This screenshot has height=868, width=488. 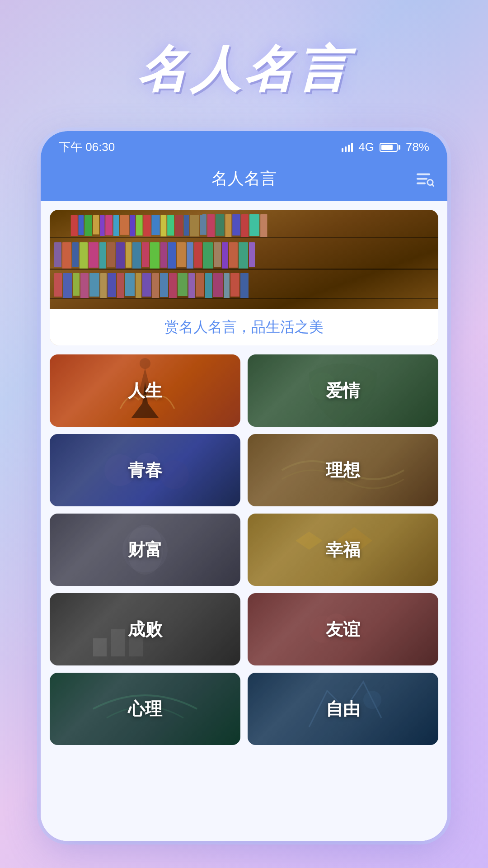 I want to click on category-card-youyi: 友谊, so click(x=343, y=629).